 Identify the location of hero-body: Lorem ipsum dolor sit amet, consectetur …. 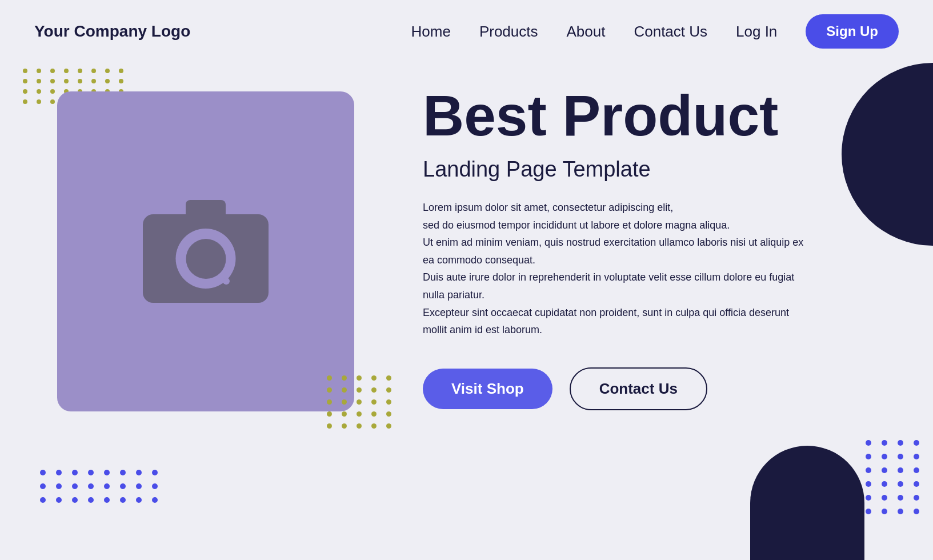
(617, 269).